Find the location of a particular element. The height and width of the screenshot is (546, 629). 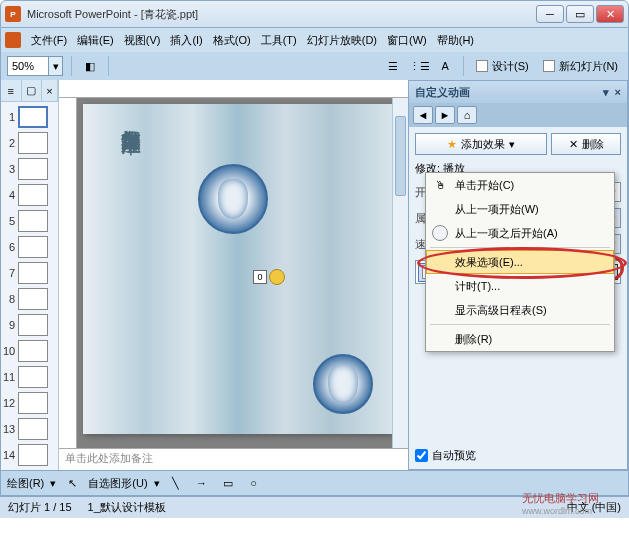

menu-window: 窗口(W) is located at coordinates (407, 40).